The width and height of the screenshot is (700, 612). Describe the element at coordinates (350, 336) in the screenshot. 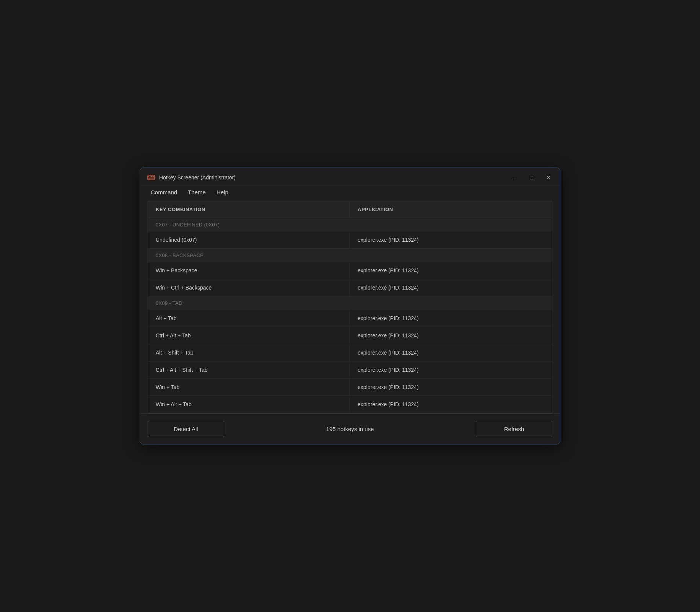

I see `table-row: Ctrl + Alt + Tabexplorer.exe (PID: 11324…` at that location.